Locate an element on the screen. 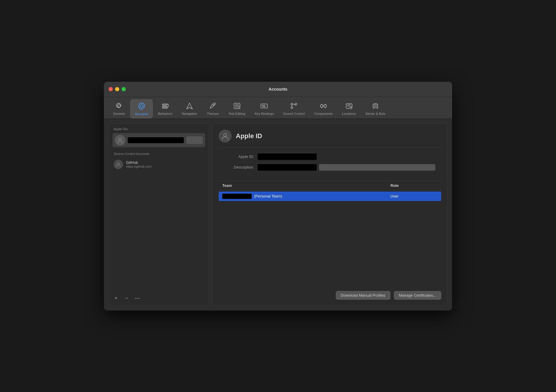 This screenshot has height=392, width=556. description-value-redacted is located at coordinates (287, 167).